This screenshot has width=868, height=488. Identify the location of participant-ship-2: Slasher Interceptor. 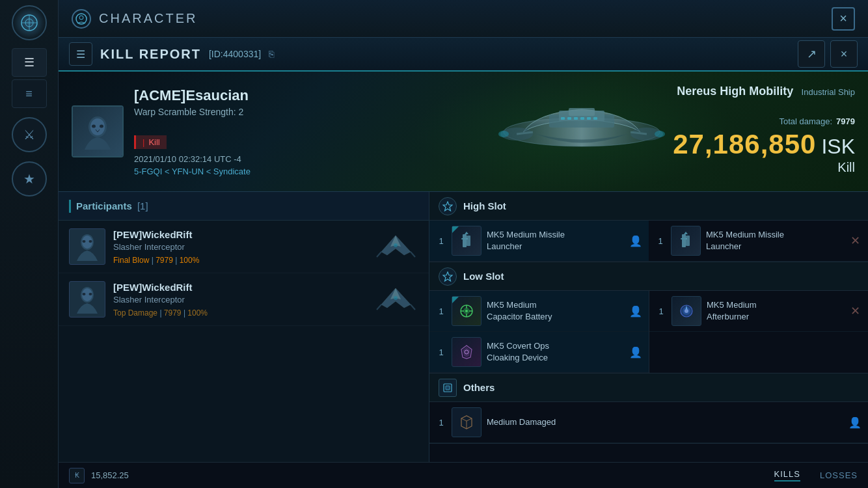
(239, 299).